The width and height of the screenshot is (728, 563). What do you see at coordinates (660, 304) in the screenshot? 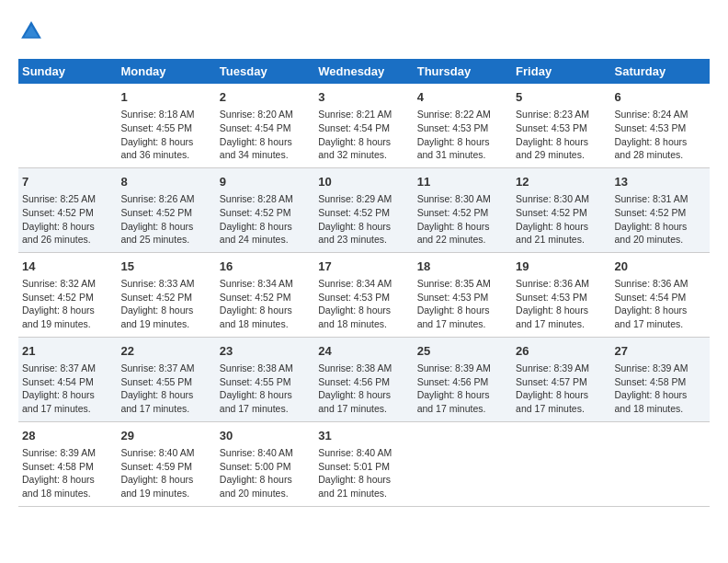
I see `day-info: Sunrise: 8:36 AM Sunset: 4:54 PM Dayligh…` at bounding box center [660, 304].